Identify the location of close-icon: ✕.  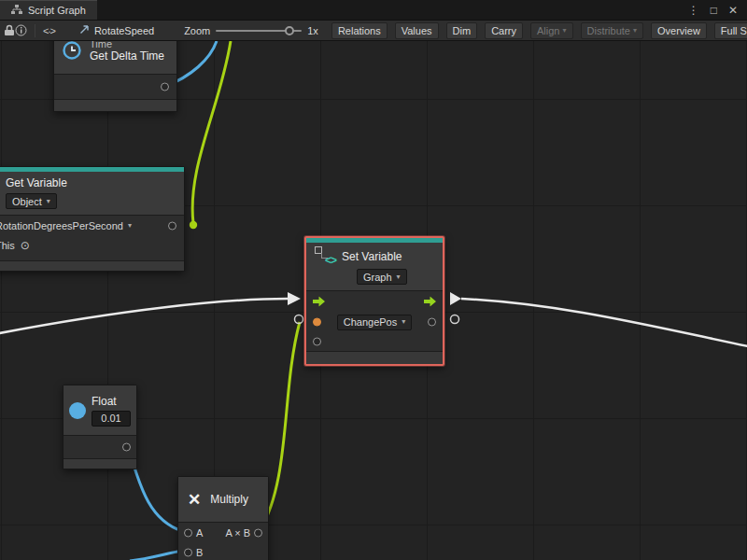
(733, 10).